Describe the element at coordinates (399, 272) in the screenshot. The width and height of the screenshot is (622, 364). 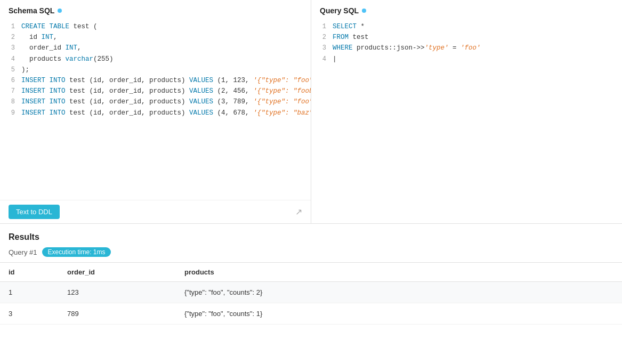
I see `col-header-products: products` at that location.